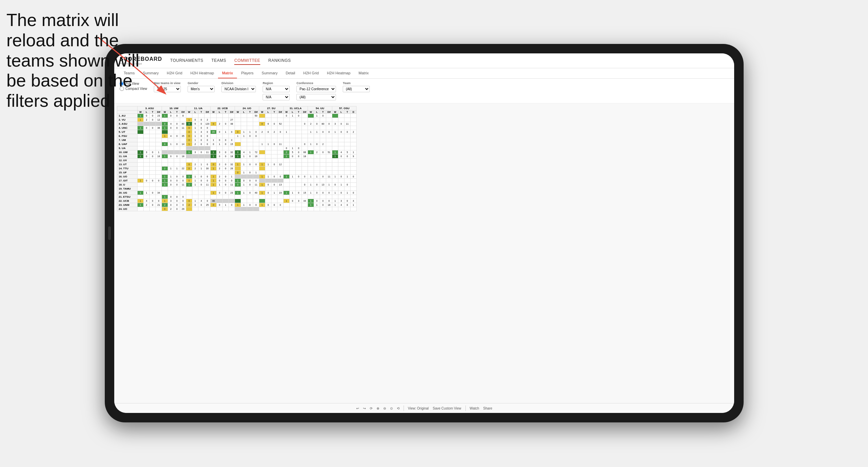  What do you see at coordinates (247, 73) in the screenshot?
I see `subnav-players: Players` at bounding box center [247, 73].